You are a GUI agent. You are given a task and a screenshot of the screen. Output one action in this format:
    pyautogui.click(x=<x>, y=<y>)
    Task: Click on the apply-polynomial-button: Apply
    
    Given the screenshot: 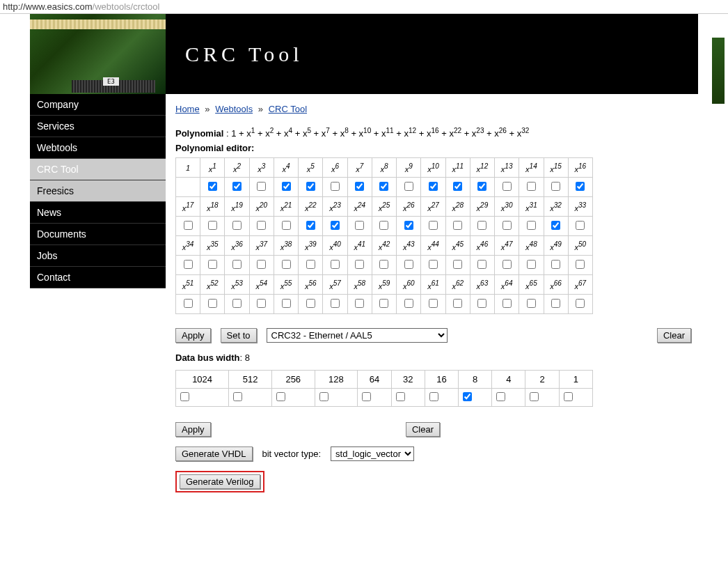 What is the action you would take?
    pyautogui.click(x=193, y=336)
    